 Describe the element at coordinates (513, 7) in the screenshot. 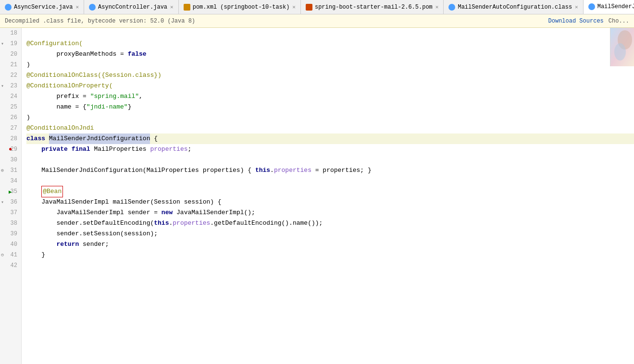

I see `tab-mail-sender-auto: MailSenderAutoConfiguration.class ✕` at that location.